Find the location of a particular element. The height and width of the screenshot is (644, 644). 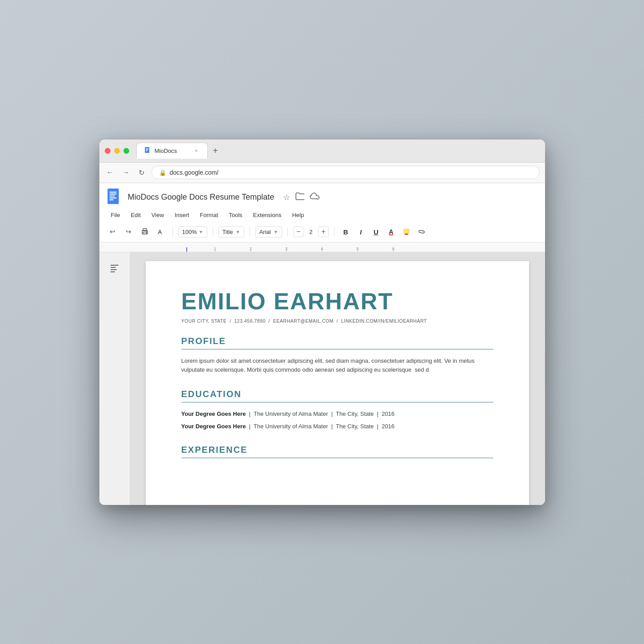

title-bar: MioDocs × + is located at coordinates (322, 151).